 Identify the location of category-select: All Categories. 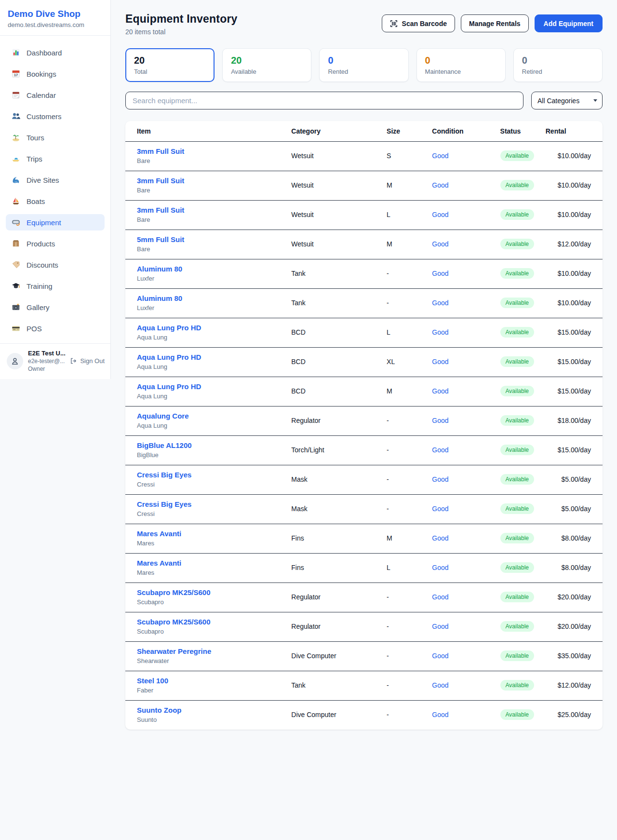
(567, 100).